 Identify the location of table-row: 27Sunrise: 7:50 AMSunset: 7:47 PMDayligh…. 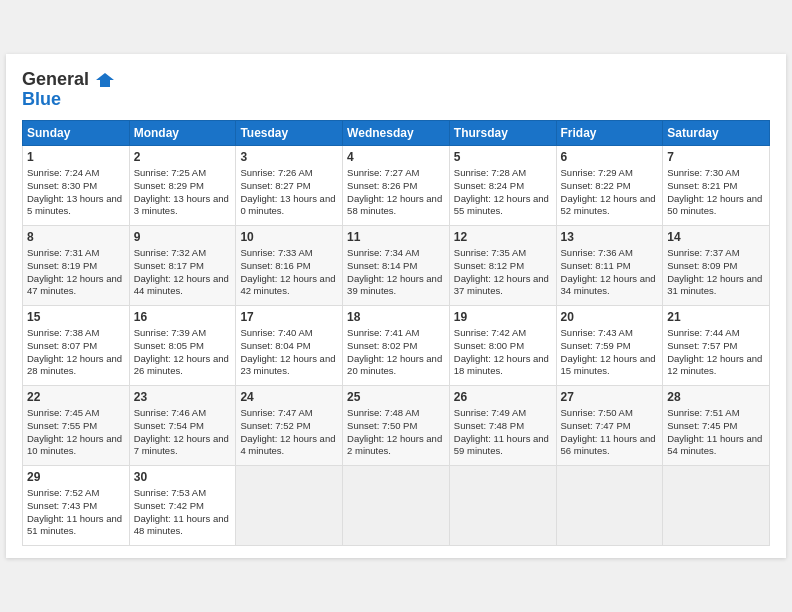
(610, 425).